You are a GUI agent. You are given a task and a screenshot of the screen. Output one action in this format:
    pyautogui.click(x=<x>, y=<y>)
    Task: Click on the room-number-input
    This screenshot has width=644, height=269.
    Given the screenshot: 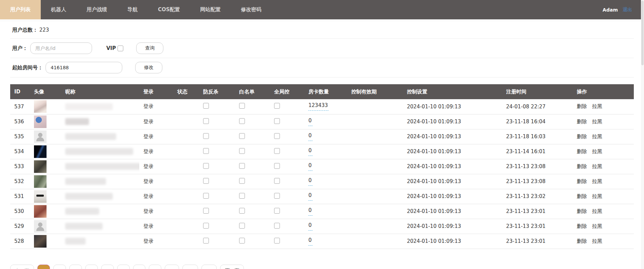 What is the action you would take?
    pyautogui.click(x=84, y=68)
    